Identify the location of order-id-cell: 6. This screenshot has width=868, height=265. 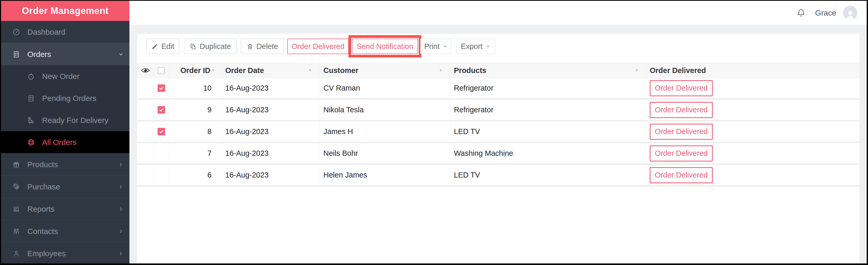
(195, 175).